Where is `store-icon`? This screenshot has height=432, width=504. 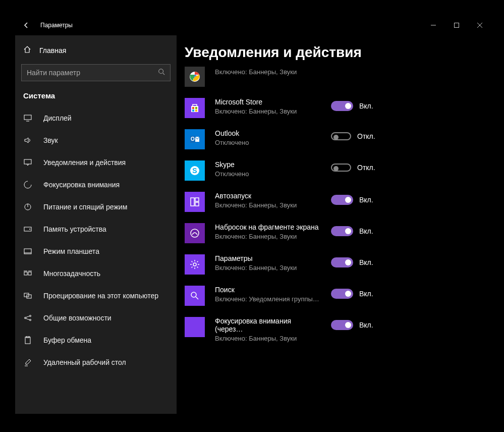 store-icon is located at coordinates (195, 108).